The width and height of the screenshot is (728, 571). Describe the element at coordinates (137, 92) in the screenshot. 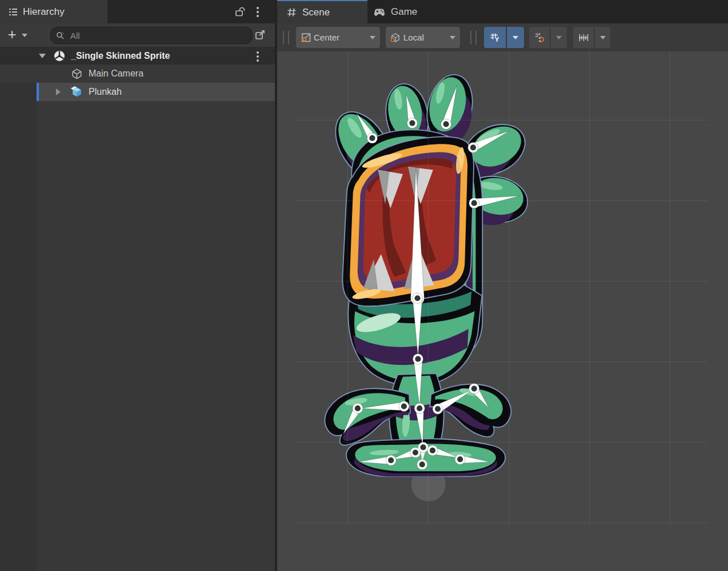

I see `hierarchy-item-plunkah: Plunkah` at that location.